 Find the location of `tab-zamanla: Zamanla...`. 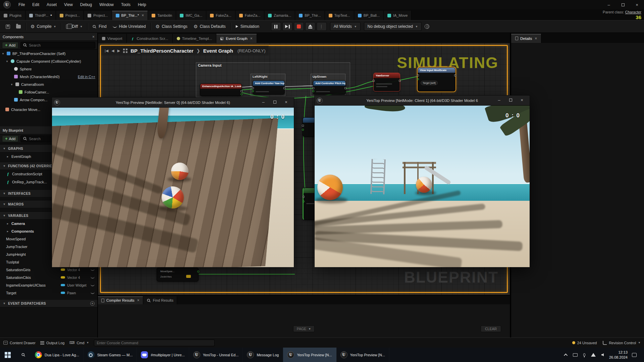

tab-zamanla: Zamanla... is located at coordinates (280, 15).